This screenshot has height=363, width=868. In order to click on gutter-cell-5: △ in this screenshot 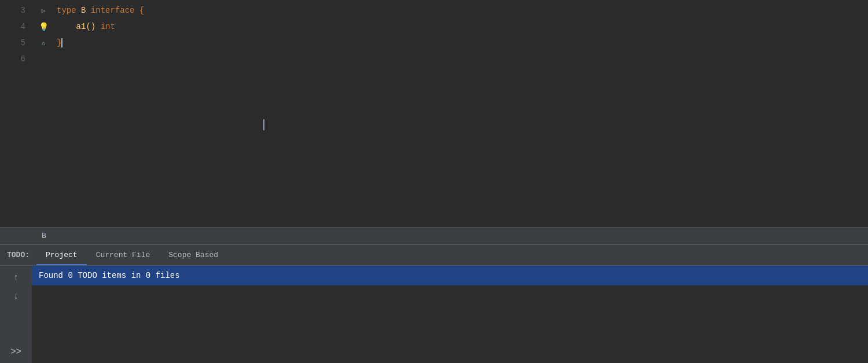, I will do `click(43, 43)`.